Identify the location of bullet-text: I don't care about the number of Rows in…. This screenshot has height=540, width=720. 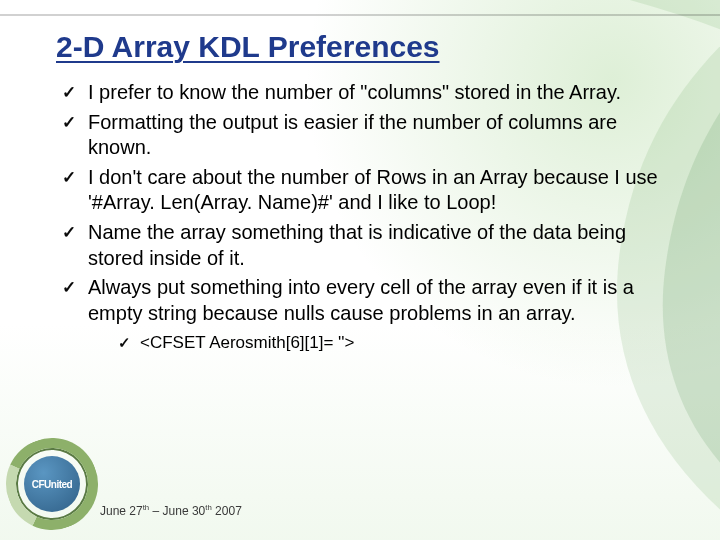
(373, 190).